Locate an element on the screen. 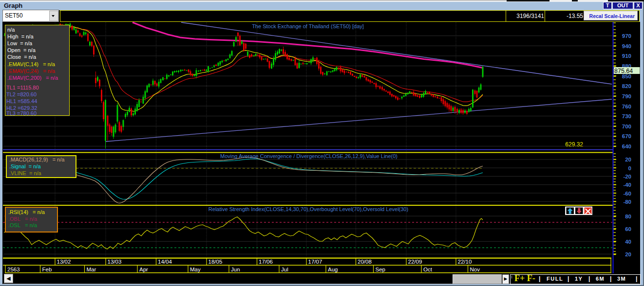 This screenshot has height=286, width=644. svg-text: 910 is located at coordinates (626, 56).